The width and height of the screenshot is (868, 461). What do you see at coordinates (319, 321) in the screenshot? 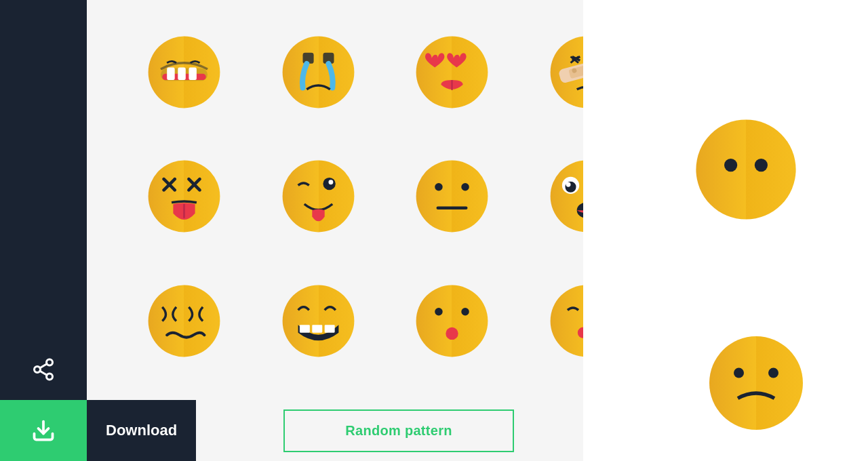
I see `emoji-big-grin` at bounding box center [319, 321].